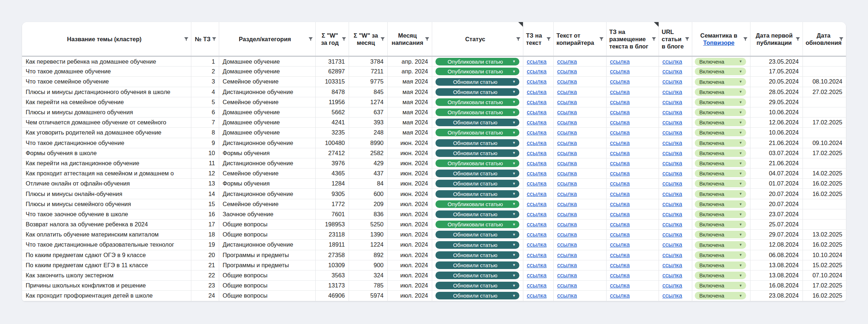 The width and height of the screenshot is (868, 324). I want to click on cell-w-month: 2582, so click(368, 153).